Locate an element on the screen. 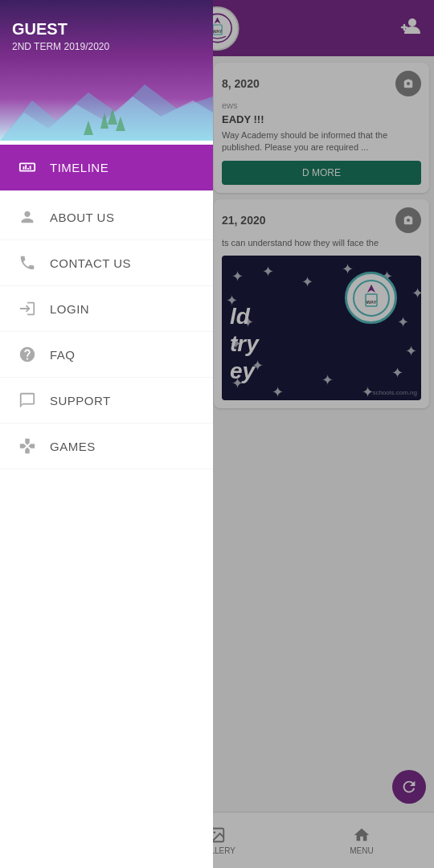 Image resolution: width=434 pixels, height=868 pixels. sidebar-item-faq: FAQ is located at coordinates (106, 355).